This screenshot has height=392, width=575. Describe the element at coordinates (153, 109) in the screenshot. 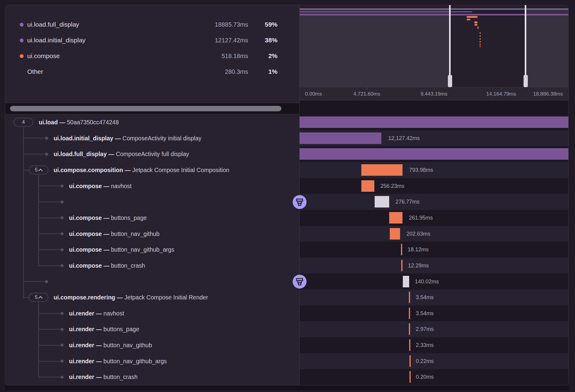

I see `horizontal-scrollbar` at that location.